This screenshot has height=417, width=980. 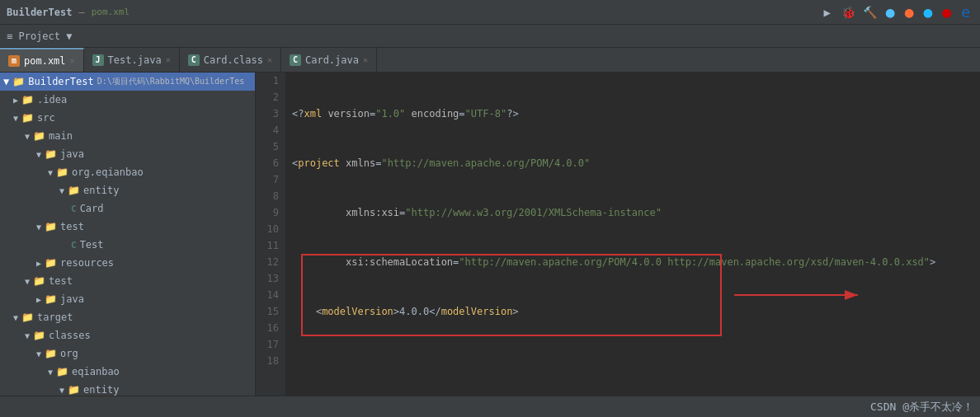 I want to click on tab-test-close: ✕, so click(x=168, y=59).